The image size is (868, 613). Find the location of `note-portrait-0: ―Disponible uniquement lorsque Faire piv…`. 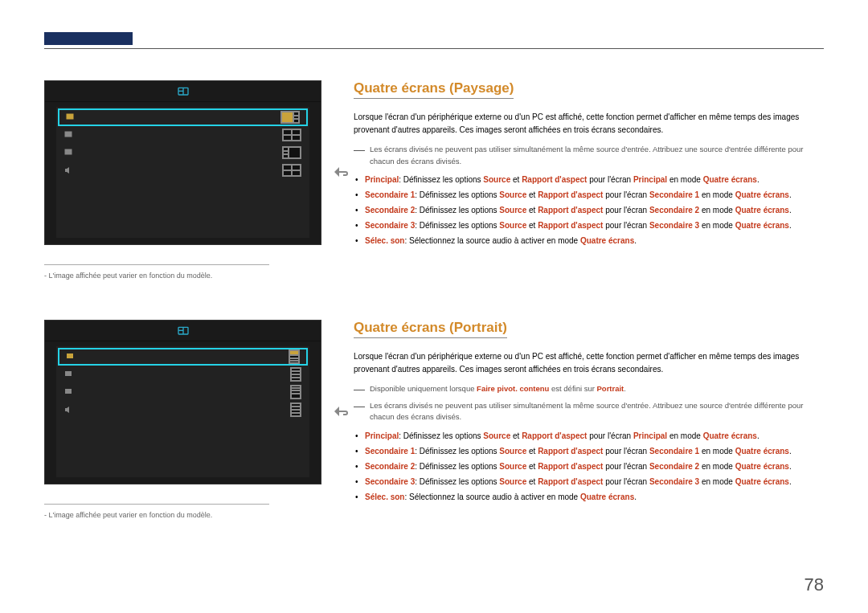

note-portrait-0: ―Disponible uniquement lorsque Faire piv… is located at coordinates (588, 389).